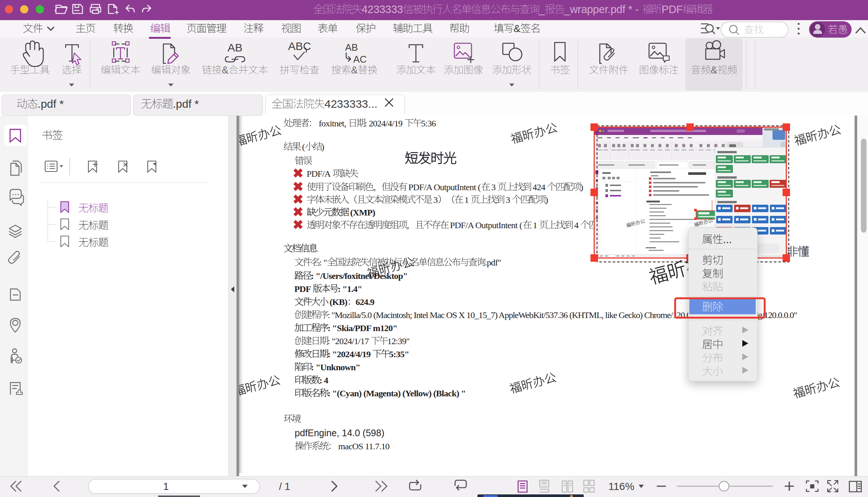  I want to click on svg-text: _wrapper.pdf * -, so click(603, 9).